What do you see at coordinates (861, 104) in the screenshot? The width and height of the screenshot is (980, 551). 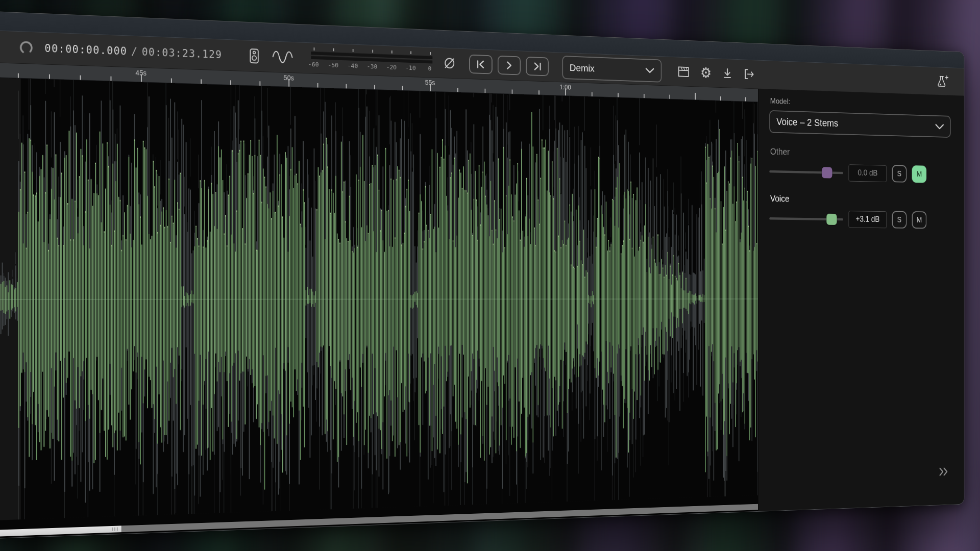 I see `model-label: Model:` at bounding box center [861, 104].